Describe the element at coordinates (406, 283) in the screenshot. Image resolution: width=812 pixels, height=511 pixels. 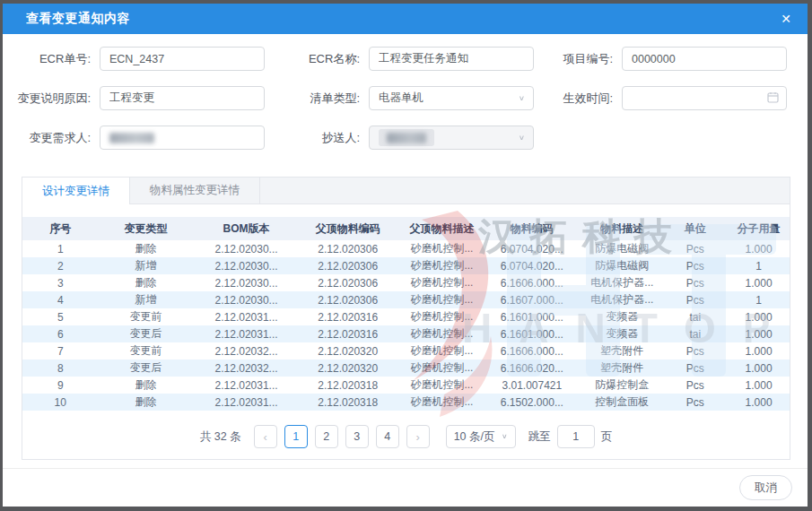
I see `table-row: 3删除2.12.02030...2.12.020306砂磨机控制...6.160…` at that location.